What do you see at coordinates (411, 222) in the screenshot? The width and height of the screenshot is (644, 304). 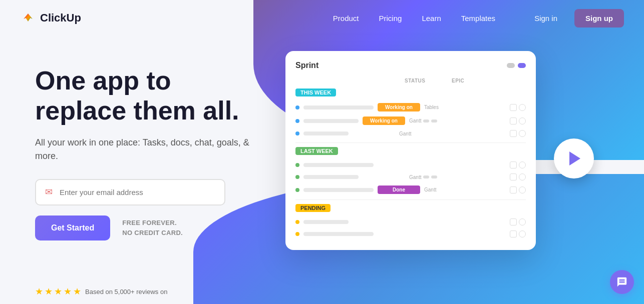 I see `section-pending: PENDING` at bounding box center [411, 222].